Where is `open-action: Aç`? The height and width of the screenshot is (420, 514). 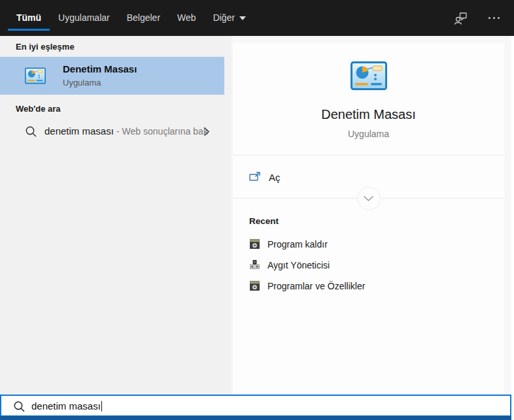 open-action: Aç is located at coordinates (369, 178).